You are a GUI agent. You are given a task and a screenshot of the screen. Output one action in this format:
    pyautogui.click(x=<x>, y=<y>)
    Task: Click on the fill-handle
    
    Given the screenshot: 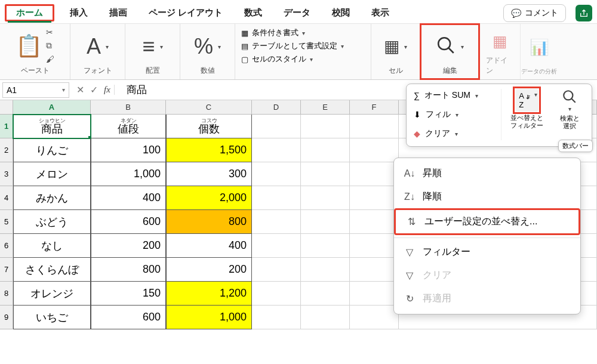 What is the action you would take?
    pyautogui.click(x=90, y=137)
    